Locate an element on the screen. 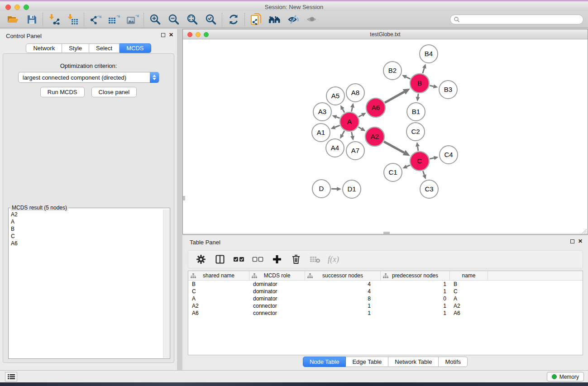  tab-network-table: Network Table is located at coordinates (414, 362).